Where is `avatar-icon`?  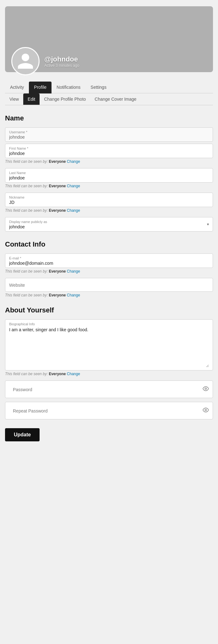 avatar-icon is located at coordinates (25, 61).